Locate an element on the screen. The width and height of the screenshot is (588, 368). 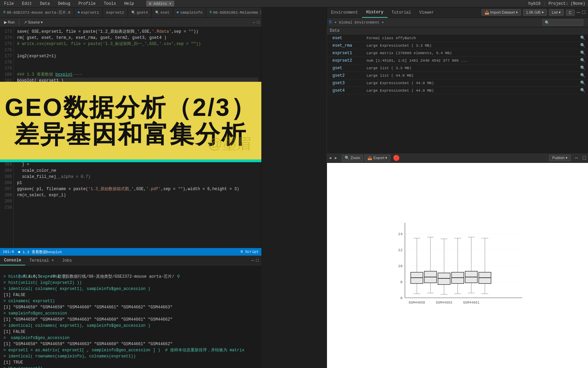
code-line-174: rm( gset, eset, term_x, eset_rma, gset, … is located at coordinates (137, 38).